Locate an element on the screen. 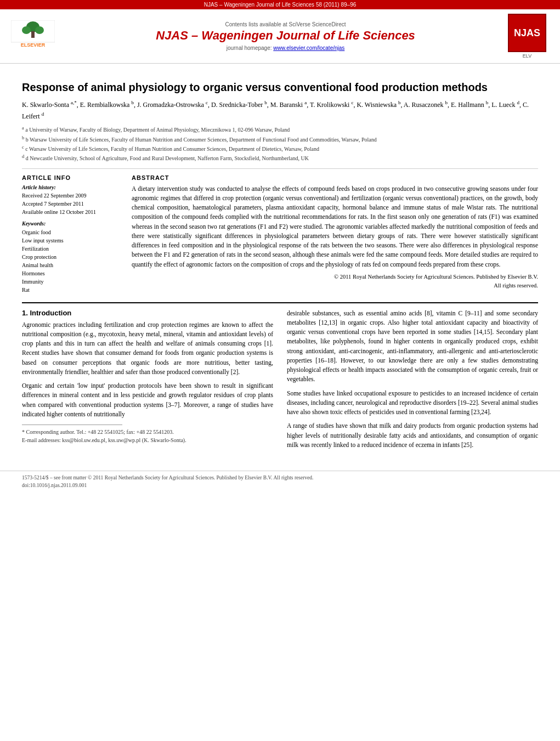  intro-para-3: desirable substances, such as essential … is located at coordinates (412, 347).